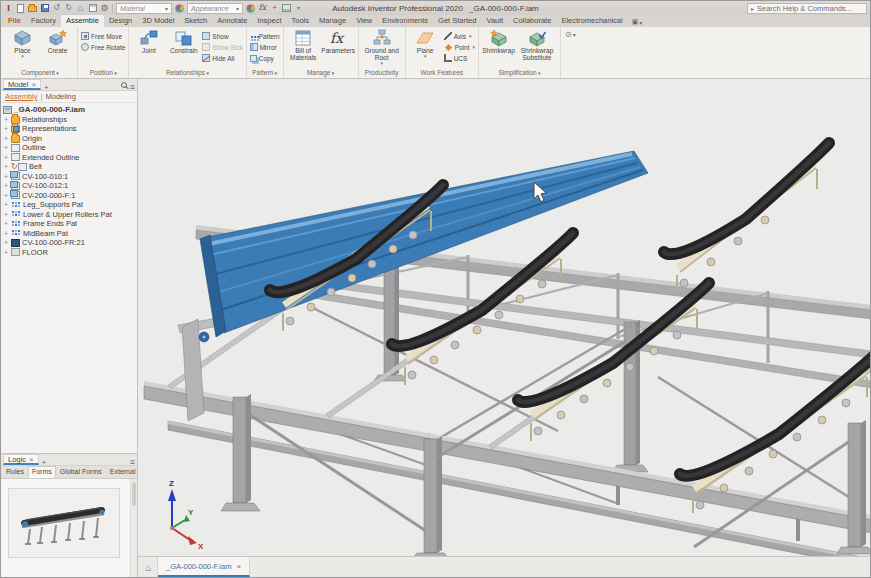 Image resolution: width=871 pixels, height=578 pixels. What do you see at coordinates (70, 139) in the screenshot?
I see `tree-item-origin: Origin` at bounding box center [70, 139].